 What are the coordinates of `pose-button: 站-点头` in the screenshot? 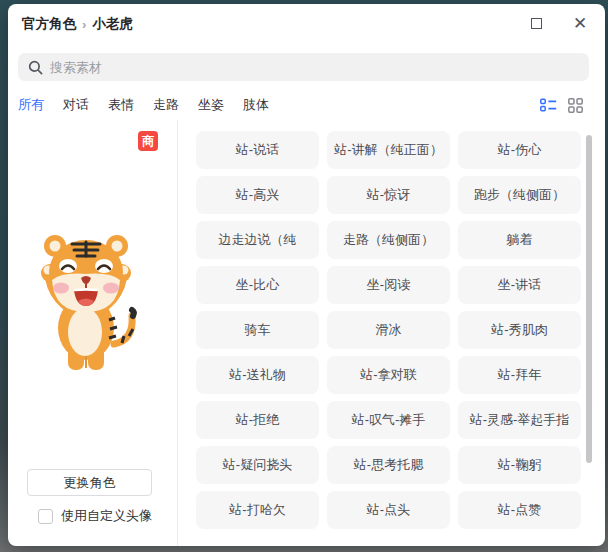 It's located at (388, 510).